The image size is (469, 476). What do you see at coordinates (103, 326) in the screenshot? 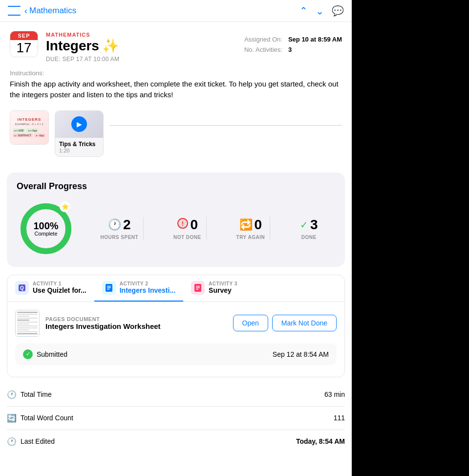
I see `doc-name: Integers Investigation Worksheet` at bounding box center [103, 326].